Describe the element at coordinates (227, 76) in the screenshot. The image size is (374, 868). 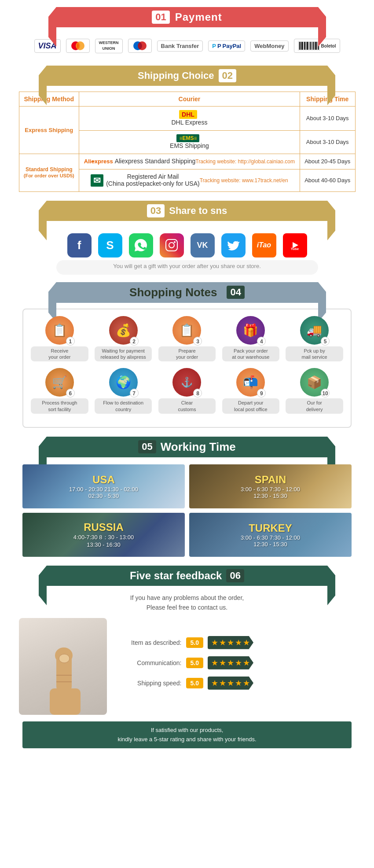
I see `section-02-num: 02` at that location.